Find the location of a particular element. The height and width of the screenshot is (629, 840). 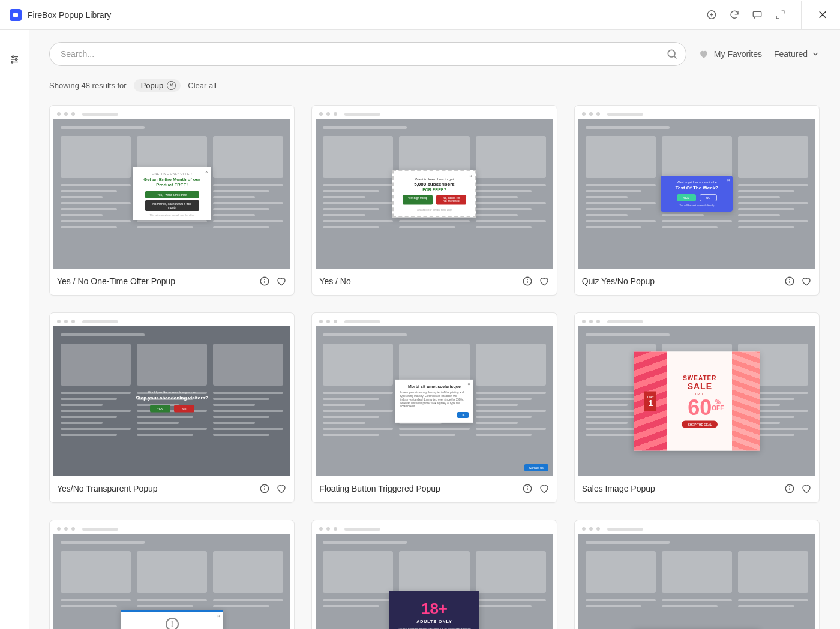

search-wrap is located at coordinates (368, 54).